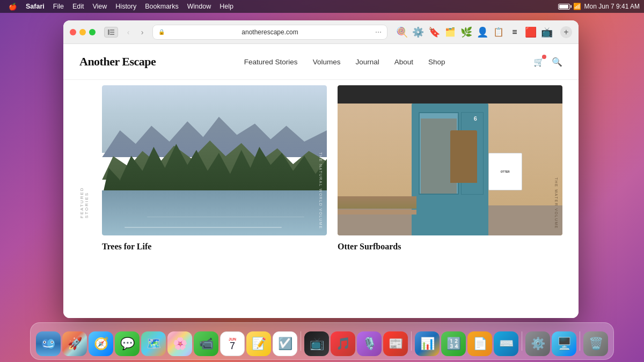 This screenshot has width=644, height=362. Describe the element at coordinates (92, 32) in the screenshot. I see `maximize-button` at that location.